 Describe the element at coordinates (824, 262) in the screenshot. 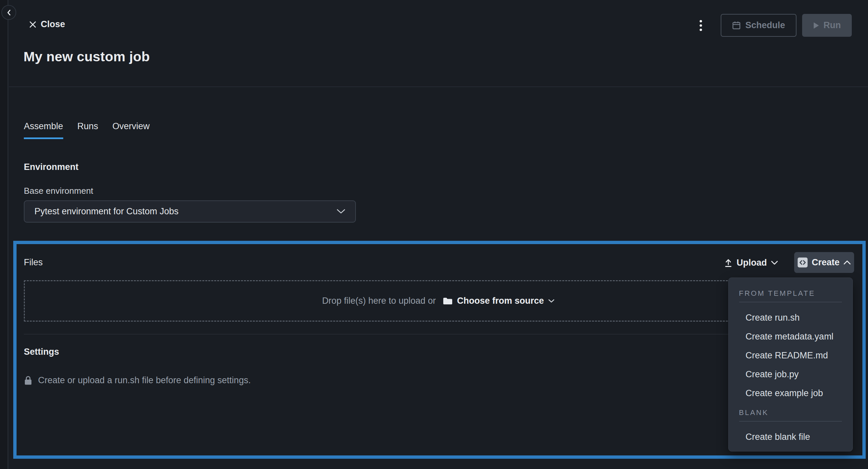

I see `create-button: Create` at that location.